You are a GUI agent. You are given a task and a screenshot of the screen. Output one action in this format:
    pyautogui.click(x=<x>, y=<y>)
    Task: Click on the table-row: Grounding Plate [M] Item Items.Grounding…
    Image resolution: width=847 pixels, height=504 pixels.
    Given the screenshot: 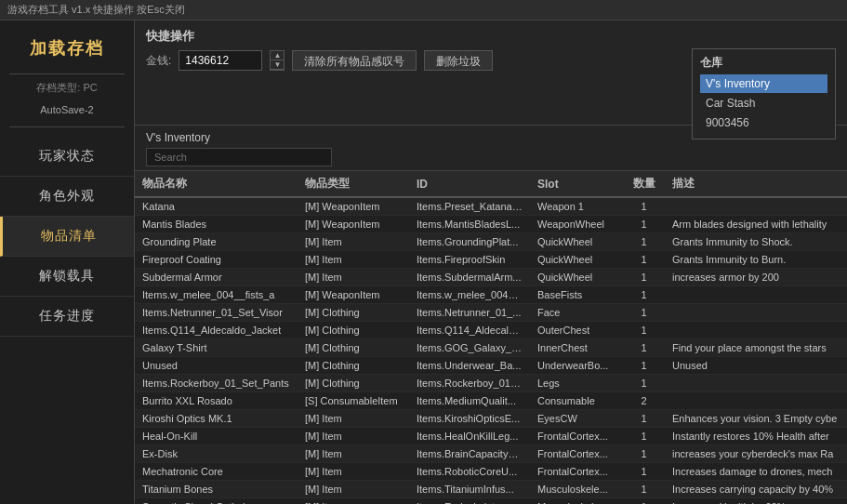 What is the action you would take?
    pyautogui.click(x=491, y=242)
    